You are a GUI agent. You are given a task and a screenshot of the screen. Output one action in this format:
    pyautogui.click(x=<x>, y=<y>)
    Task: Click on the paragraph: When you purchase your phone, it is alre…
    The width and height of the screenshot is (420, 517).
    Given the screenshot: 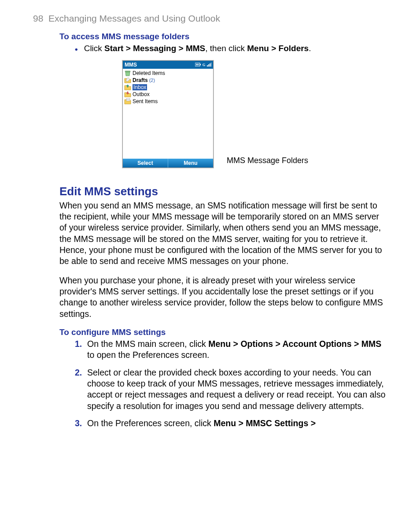 What is the action you would take?
    pyautogui.click(x=223, y=297)
    